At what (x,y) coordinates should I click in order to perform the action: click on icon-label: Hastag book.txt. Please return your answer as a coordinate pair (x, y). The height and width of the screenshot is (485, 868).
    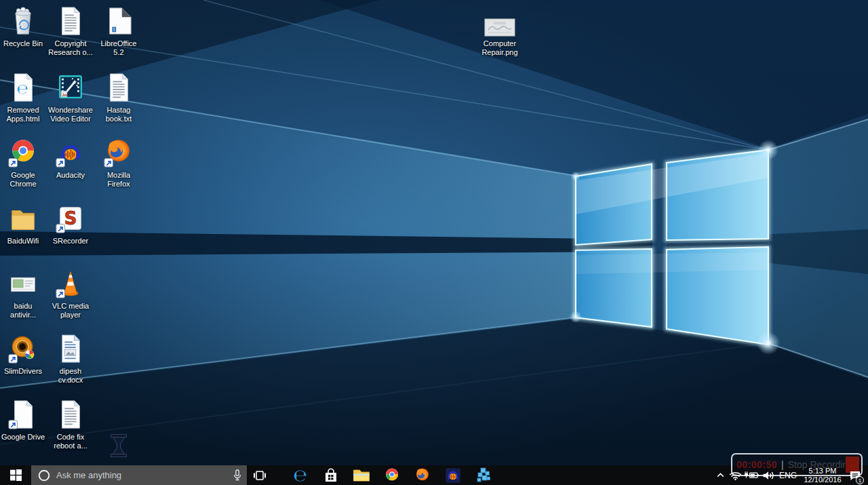
    Looking at the image, I should click on (119, 115).